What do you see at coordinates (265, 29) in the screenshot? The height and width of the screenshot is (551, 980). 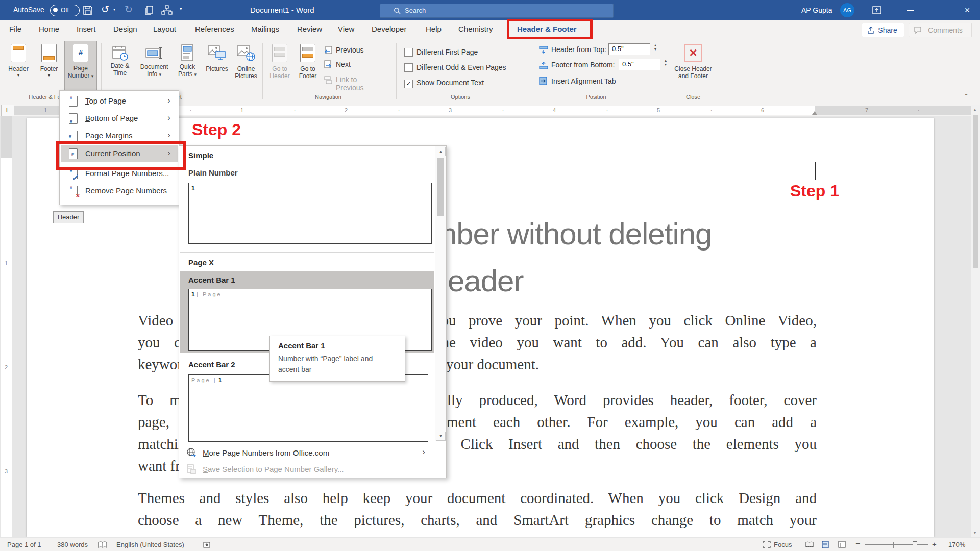 I see `tab-mailings: Mailings` at bounding box center [265, 29].